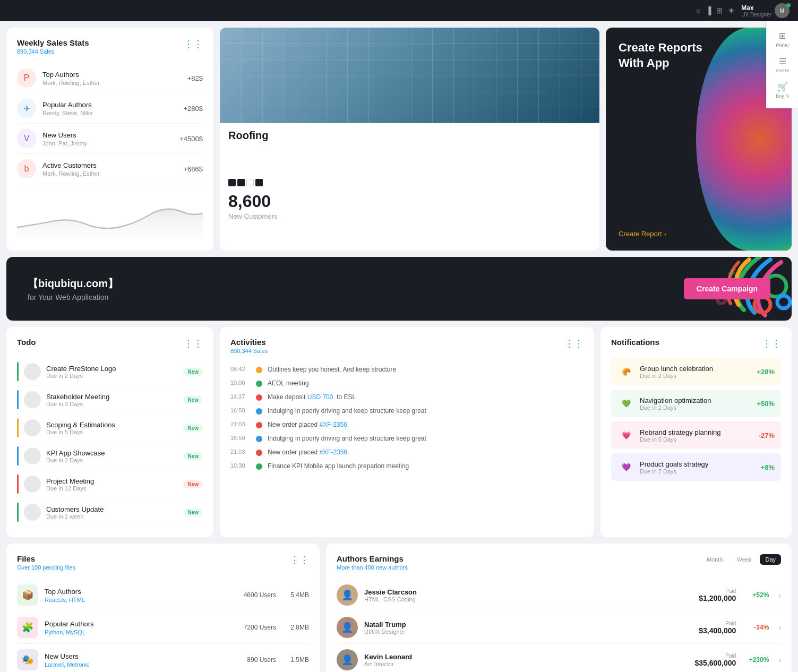 This screenshot has width=798, height=672. Describe the element at coordinates (708, 11) in the screenshot. I see `signal-icon: ▐` at that location.